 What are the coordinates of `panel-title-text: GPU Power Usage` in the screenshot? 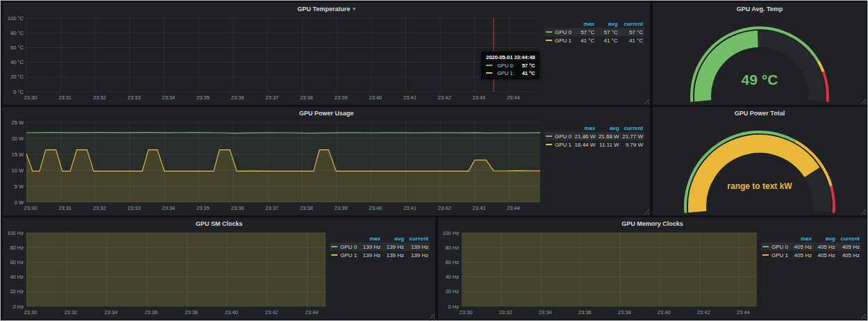 It's located at (326, 113).